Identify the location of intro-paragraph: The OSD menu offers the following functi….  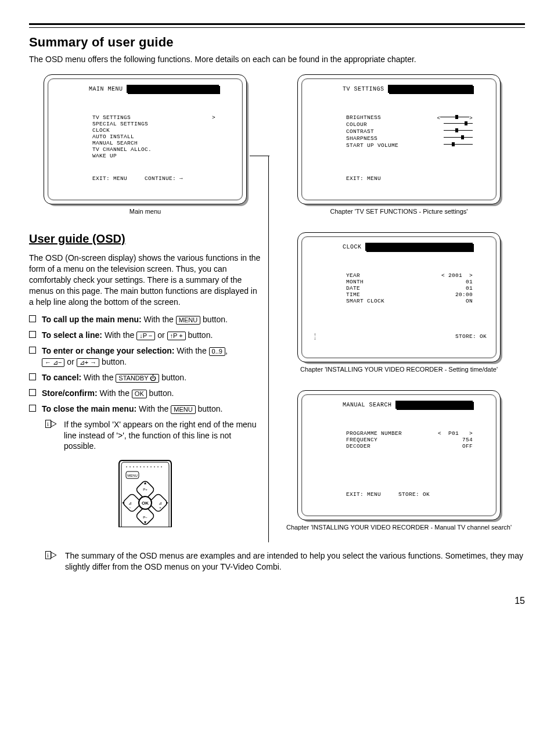
(277, 59).